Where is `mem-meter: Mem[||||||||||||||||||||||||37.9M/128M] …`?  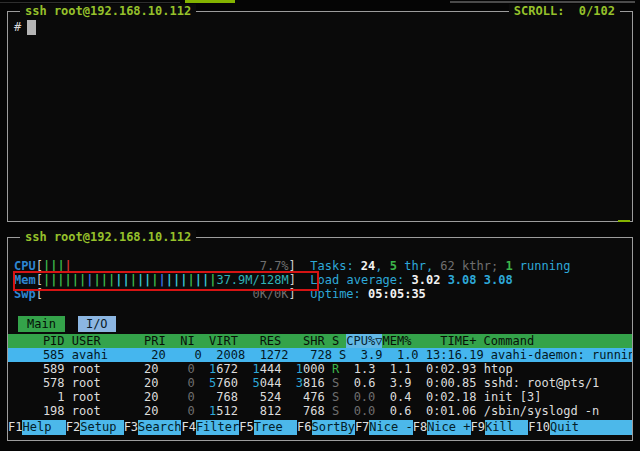 mem-meter: Mem[||||||||||||||||||||||||37.9M/128M] … is located at coordinates (320, 280).